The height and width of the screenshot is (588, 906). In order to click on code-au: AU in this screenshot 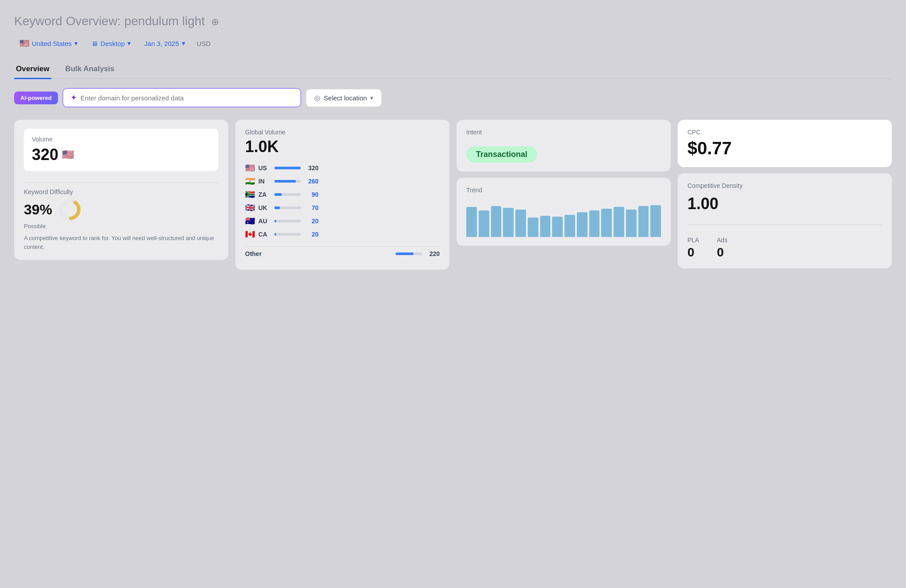, I will do `click(265, 221)`.